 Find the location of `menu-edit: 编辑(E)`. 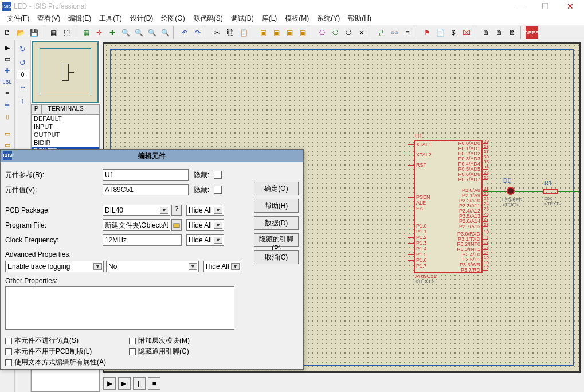

menu-edit: 编辑(E) is located at coordinates (80, 18).